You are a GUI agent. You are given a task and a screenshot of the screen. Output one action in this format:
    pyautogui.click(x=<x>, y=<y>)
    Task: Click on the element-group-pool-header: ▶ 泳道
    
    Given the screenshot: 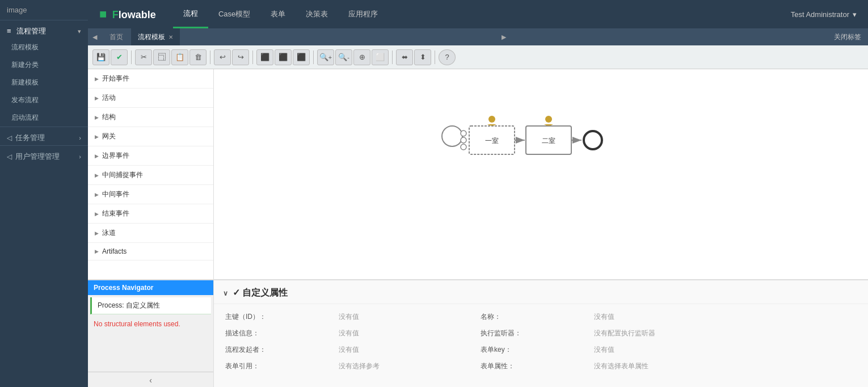 What is the action you would take?
    pyautogui.click(x=151, y=233)
    